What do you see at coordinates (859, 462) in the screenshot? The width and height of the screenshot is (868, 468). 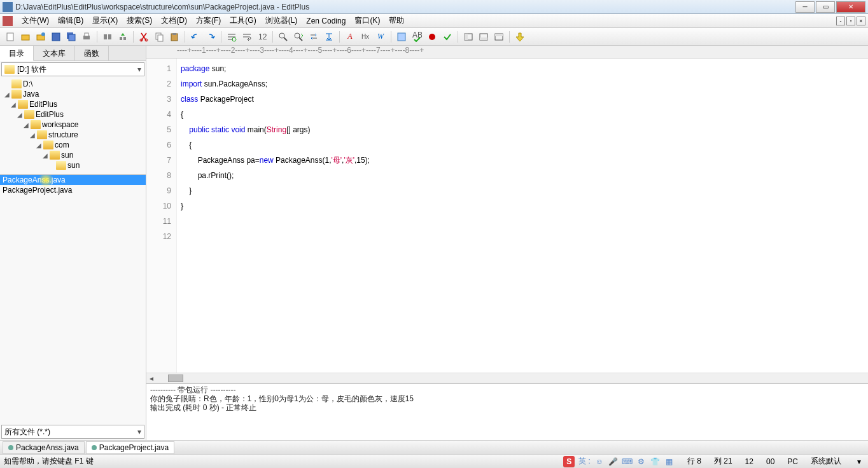 I see `status-dropdown-icon: ▾` at bounding box center [859, 462].